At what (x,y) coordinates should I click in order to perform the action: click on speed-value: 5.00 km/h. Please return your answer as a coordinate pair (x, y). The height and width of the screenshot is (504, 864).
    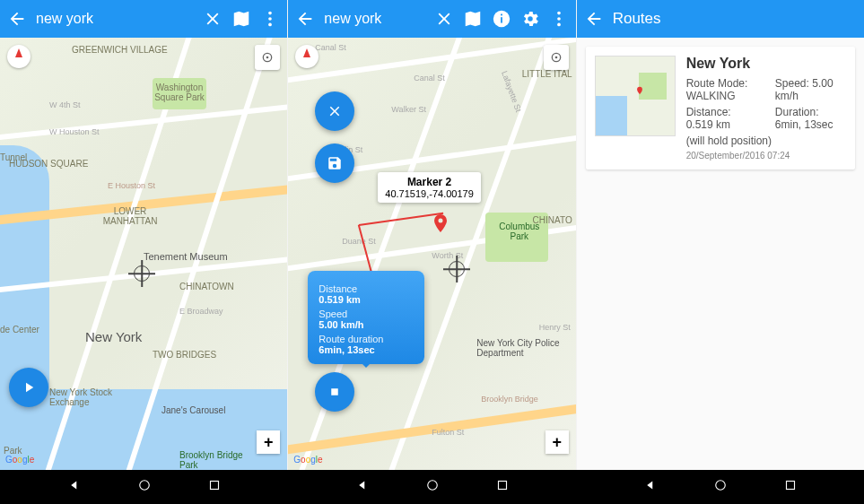
    Looking at the image, I should click on (366, 325).